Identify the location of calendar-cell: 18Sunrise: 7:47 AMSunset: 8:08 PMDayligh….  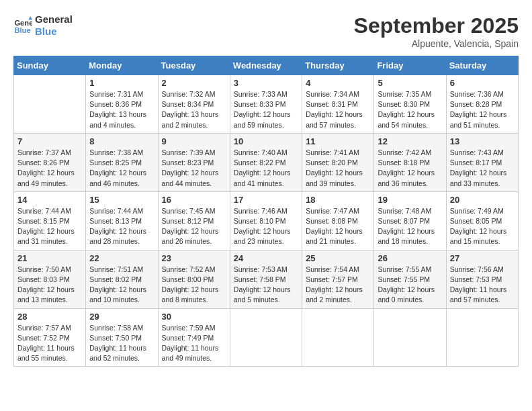
(339, 220).